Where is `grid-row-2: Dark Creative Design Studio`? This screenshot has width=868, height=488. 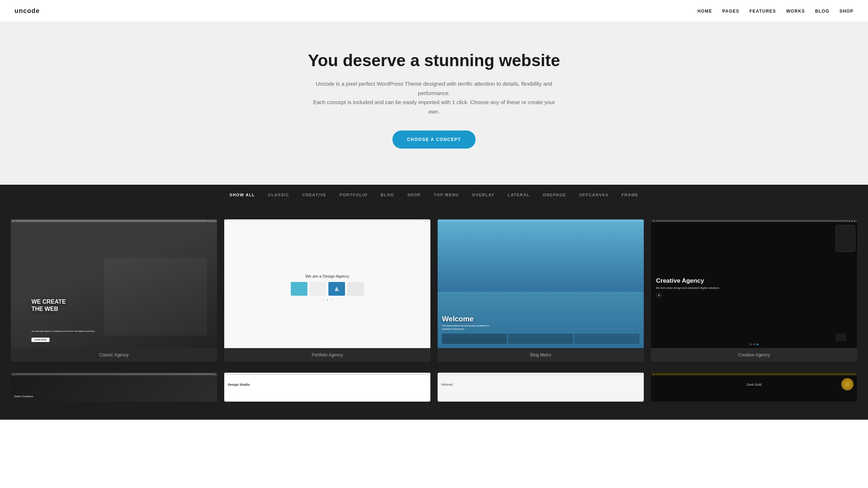 grid-row-2: Dark Creative Design Studio is located at coordinates (434, 387).